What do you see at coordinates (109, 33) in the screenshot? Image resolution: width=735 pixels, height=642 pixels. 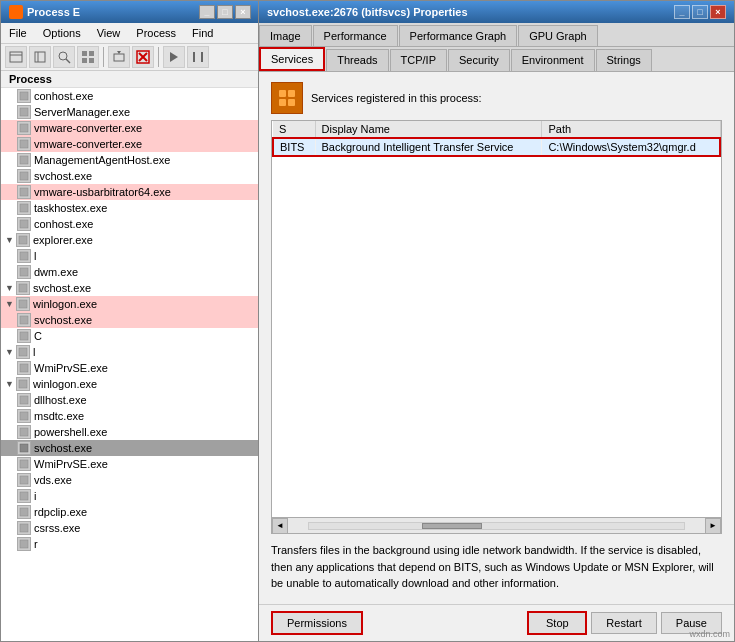 I see `menu-view: View` at bounding box center [109, 33].